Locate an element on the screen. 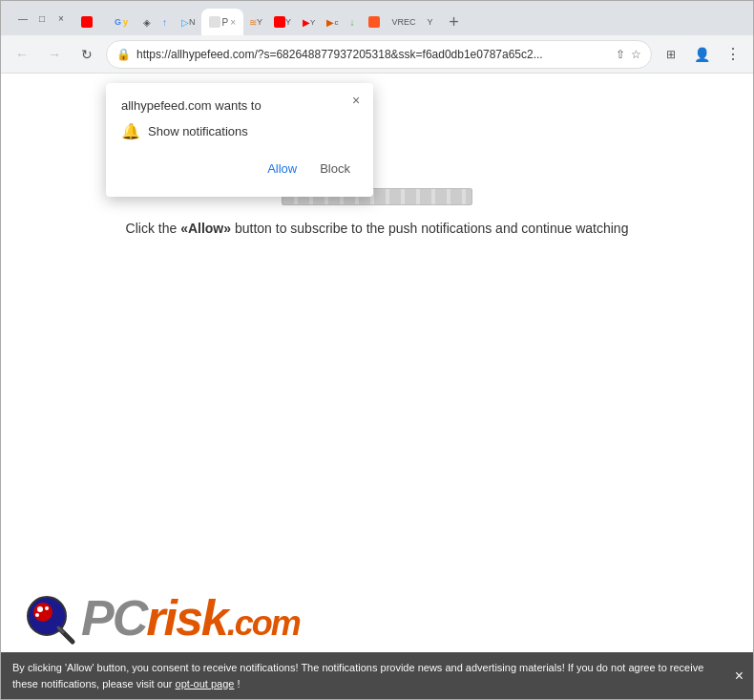  new-tab-button: + is located at coordinates (453, 22).